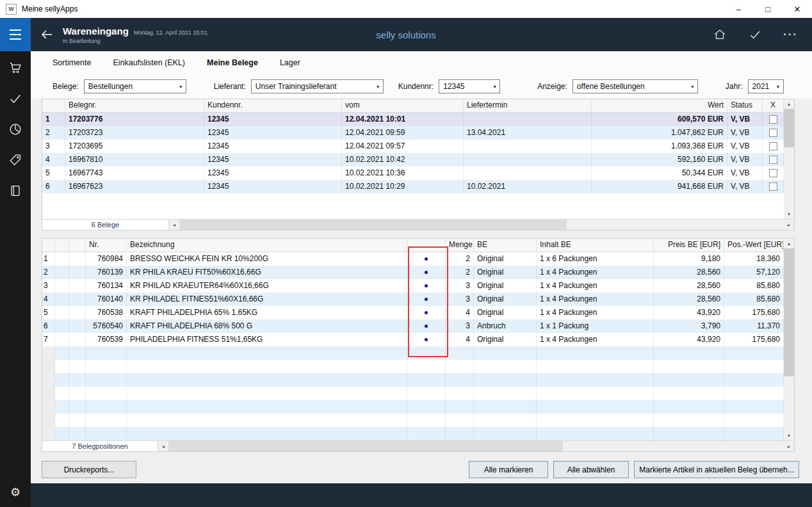 The width and height of the screenshot is (812, 507). I want to click on cell-preis-be: 3,790, so click(689, 326).